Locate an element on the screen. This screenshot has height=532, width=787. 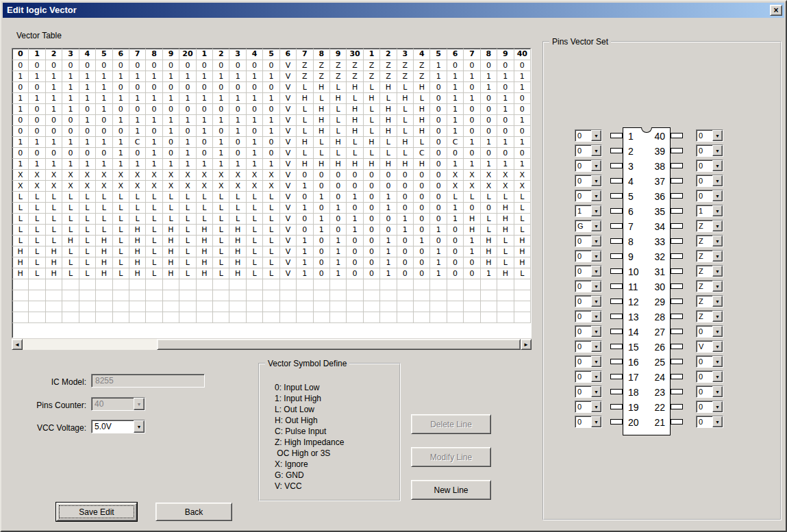
pin-6-select: 1▼ is located at coordinates (588, 211).